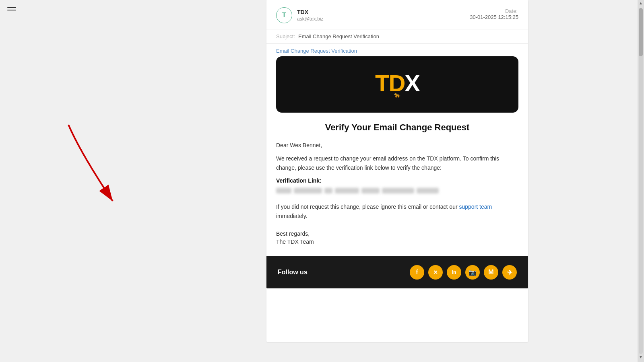  Describe the element at coordinates (511, 11) in the screenshot. I see `date-label: Date:` at that location.